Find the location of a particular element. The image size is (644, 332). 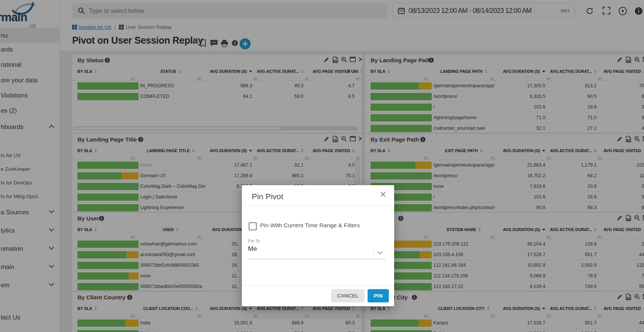

cancel-button: CANCEL is located at coordinates (348, 296).